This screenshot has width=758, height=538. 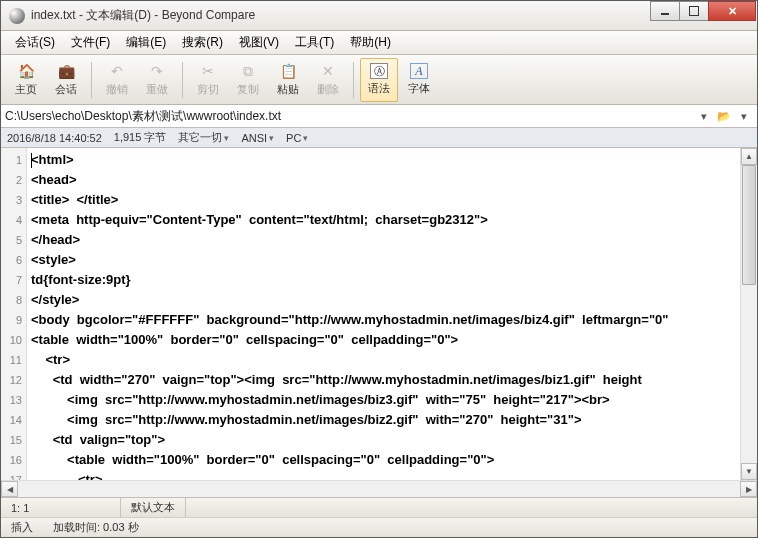 What do you see at coordinates (392, 300) in the screenshot?
I see `code-line: </style>` at bounding box center [392, 300].